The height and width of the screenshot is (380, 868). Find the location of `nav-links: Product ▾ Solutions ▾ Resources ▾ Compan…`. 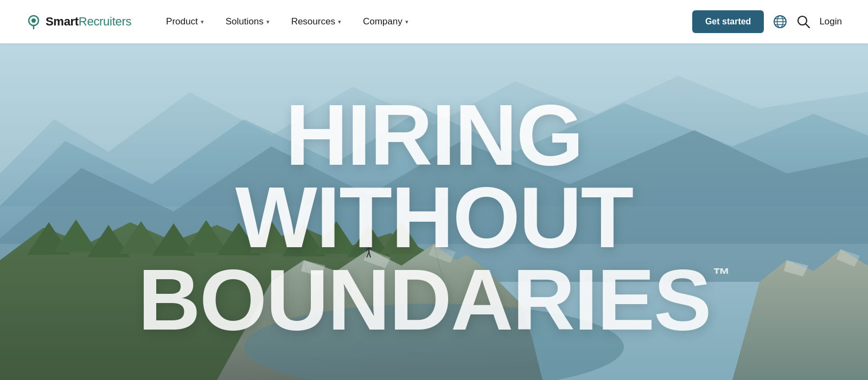

nav-links: Product ▾ Solutions ▾ Resources ▾ Compan… is located at coordinates (425, 22).